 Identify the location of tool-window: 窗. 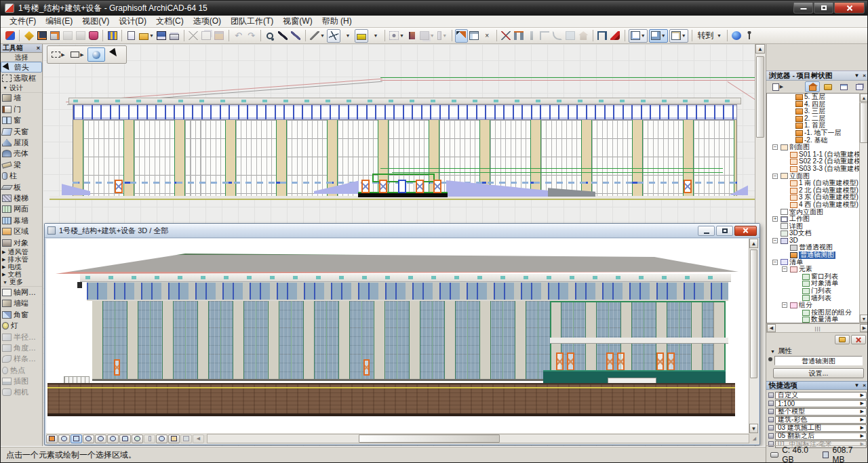
(22, 121).